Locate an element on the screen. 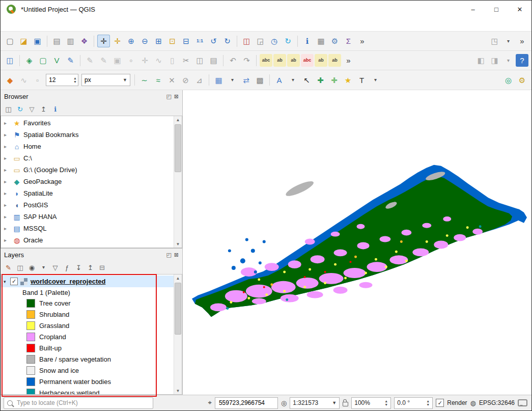  zoom-last-button: ↺ is located at coordinates (214, 41).